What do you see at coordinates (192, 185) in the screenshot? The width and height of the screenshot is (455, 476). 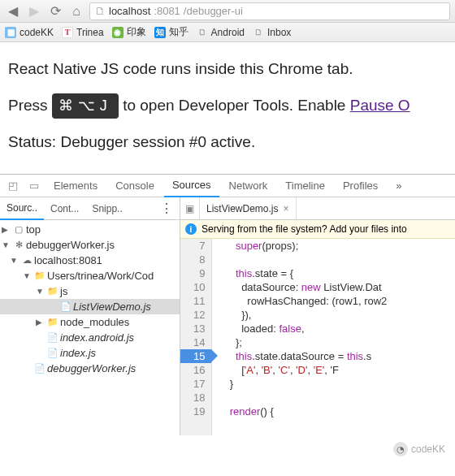 I see `tab-sources: Sources` at bounding box center [192, 185].